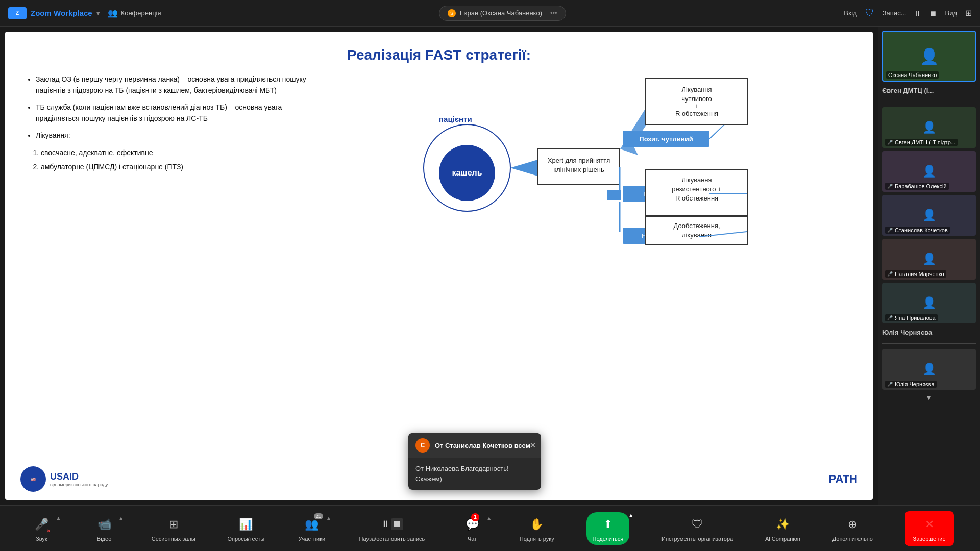  What do you see at coordinates (696, 226) in the screenshot?
I see `svg-text: Дообстеження,` at bounding box center [696, 226].